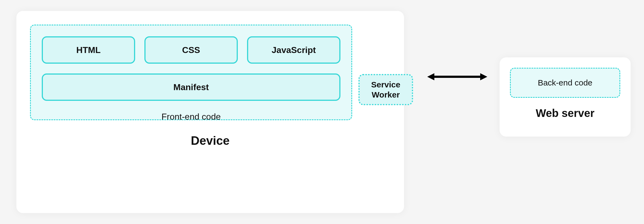 The height and width of the screenshot is (224, 644). What do you see at coordinates (294, 50) in the screenshot?
I see `javascript-box: JavaScript` at bounding box center [294, 50].